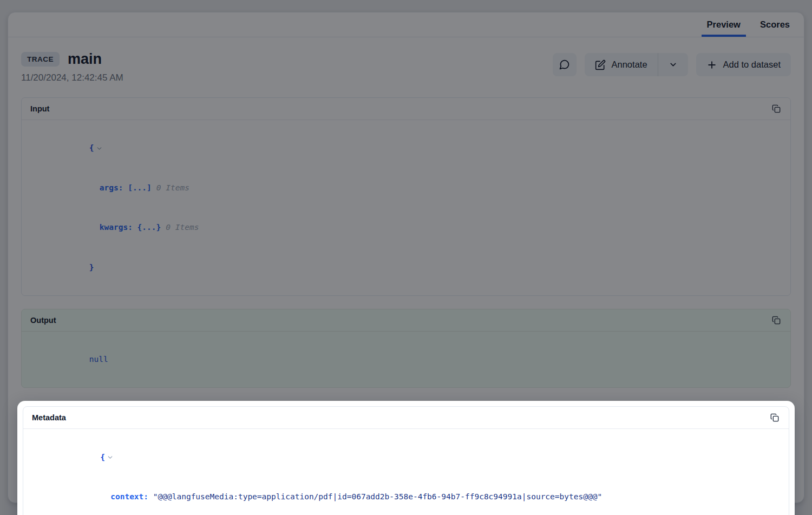 Image resolution: width=812 pixels, height=515 pixels. Describe the element at coordinates (406, 320) in the screenshot. I see `output-panel-header: Output` at that location.